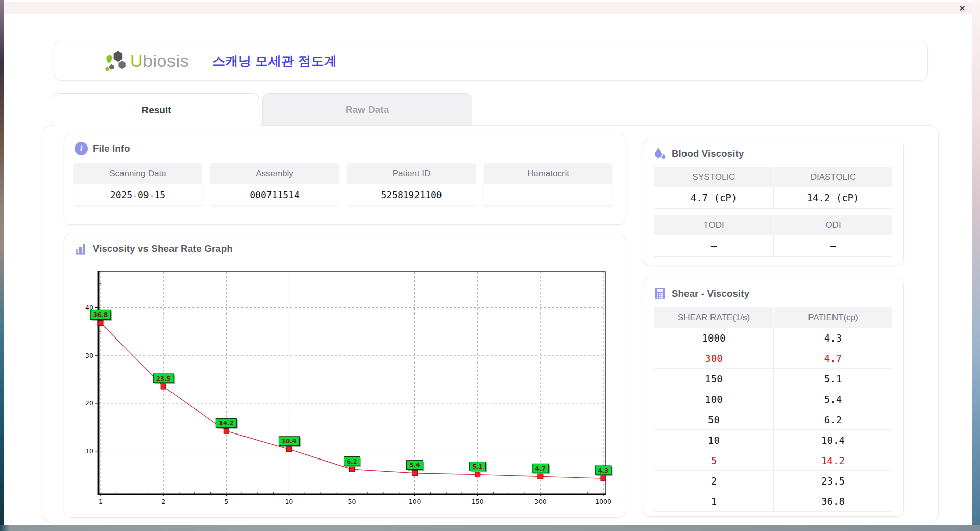 The width and height of the screenshot is (980, 531). I want to click on file-info-title-row: i File Info, so click(345, 145).